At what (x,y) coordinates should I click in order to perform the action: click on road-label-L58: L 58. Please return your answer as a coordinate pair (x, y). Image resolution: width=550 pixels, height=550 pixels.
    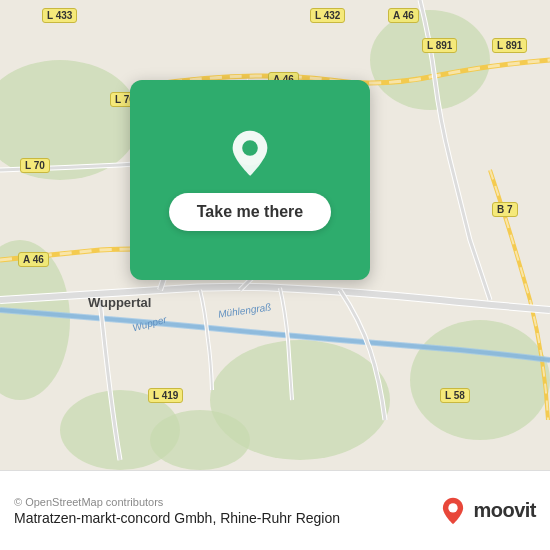
    Looking at the image, I should click on (455, 396).